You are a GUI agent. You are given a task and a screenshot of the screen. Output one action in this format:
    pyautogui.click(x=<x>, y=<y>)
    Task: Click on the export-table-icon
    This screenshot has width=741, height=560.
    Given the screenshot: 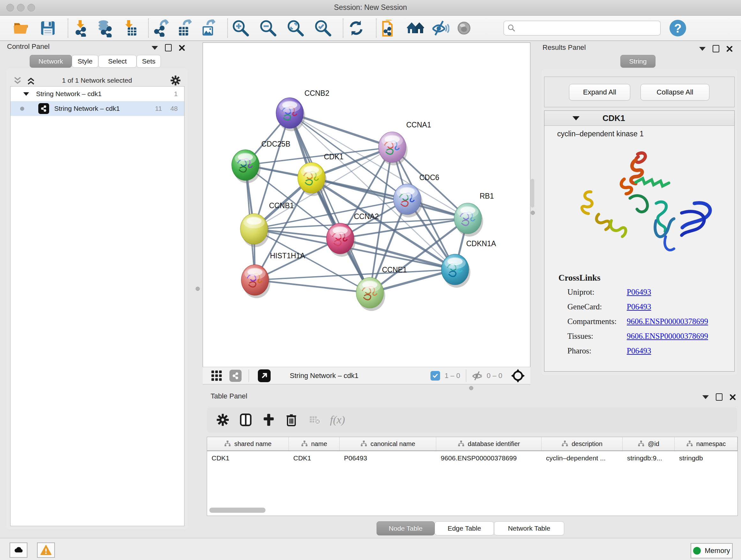 What is the action you would take?
    pyautogui.click(x=185, y=28)
    